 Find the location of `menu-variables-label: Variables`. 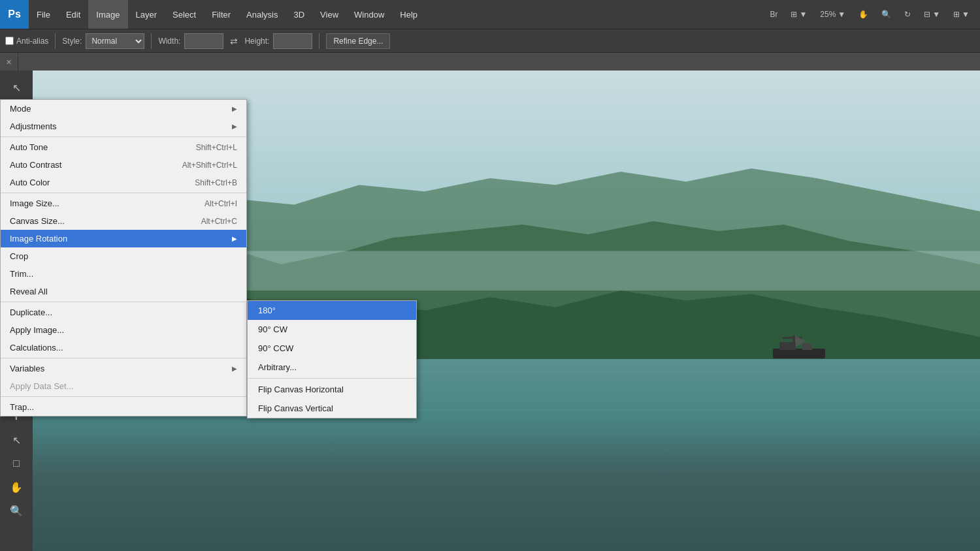

menu-variables-label: Variables is located at coordinates (27, 368).